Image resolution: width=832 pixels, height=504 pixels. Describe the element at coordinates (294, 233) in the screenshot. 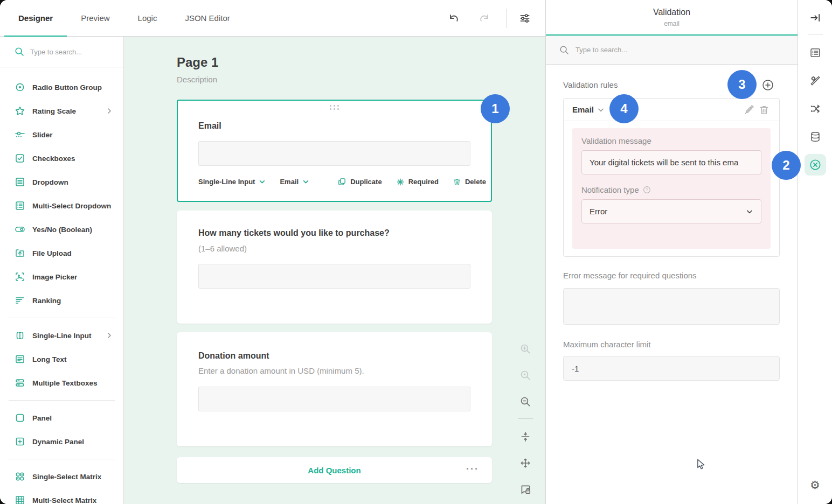

I see `question-title: How many tickets would you like to purch…` at that location.